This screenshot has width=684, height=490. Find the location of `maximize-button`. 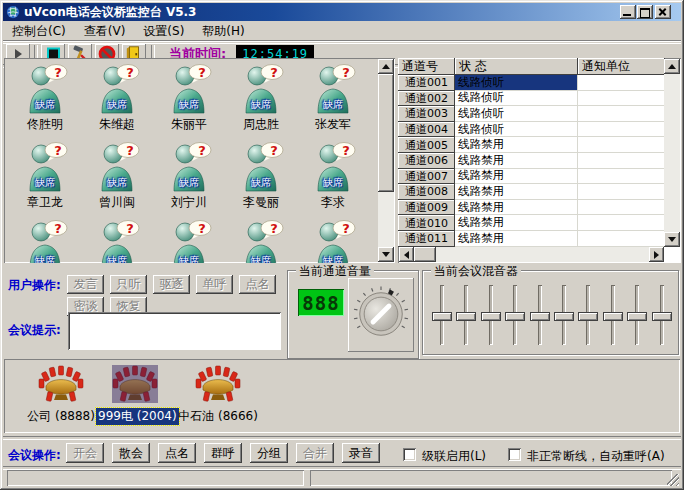

maximize-button is located at coordinates (645, 12).